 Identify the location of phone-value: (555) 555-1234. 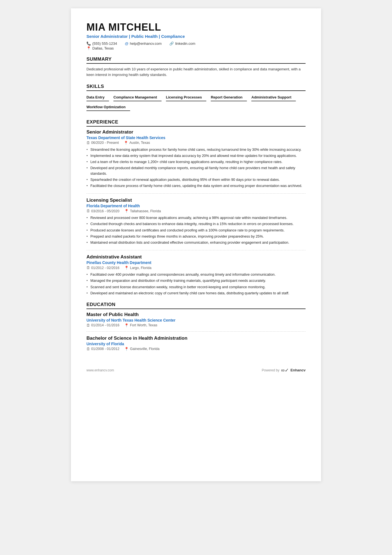
(105, 43).